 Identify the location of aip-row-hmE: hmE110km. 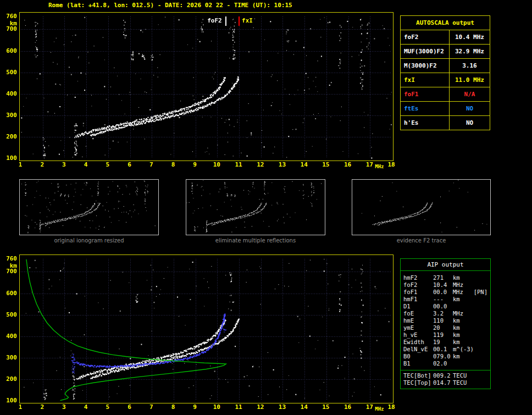
(446, 321).